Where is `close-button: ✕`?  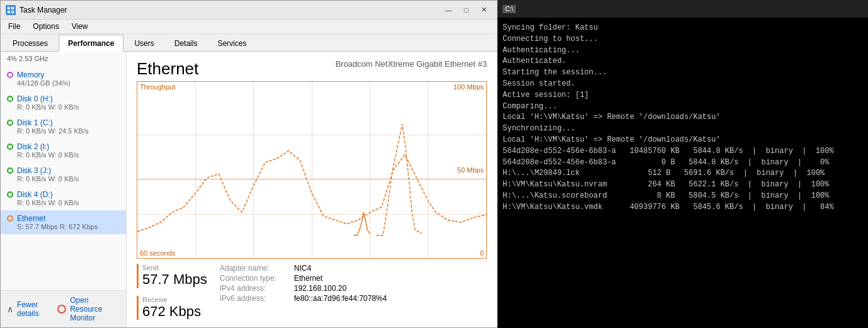 close-button: ✕ is located at coordinates (484, 10).